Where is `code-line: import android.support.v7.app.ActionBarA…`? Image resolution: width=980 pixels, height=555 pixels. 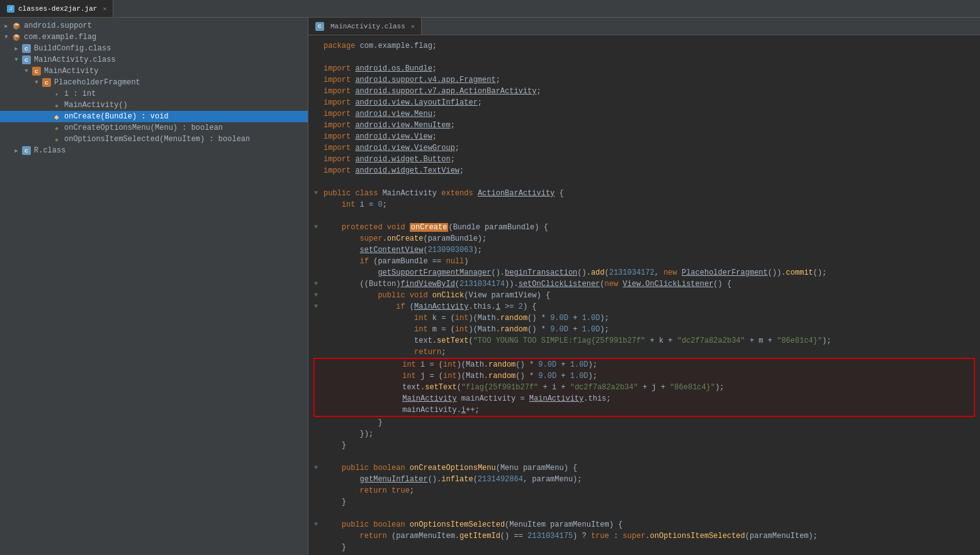
code-line: import android.support.v7.app.ActionBarA… is located at coordinates (645, 91).